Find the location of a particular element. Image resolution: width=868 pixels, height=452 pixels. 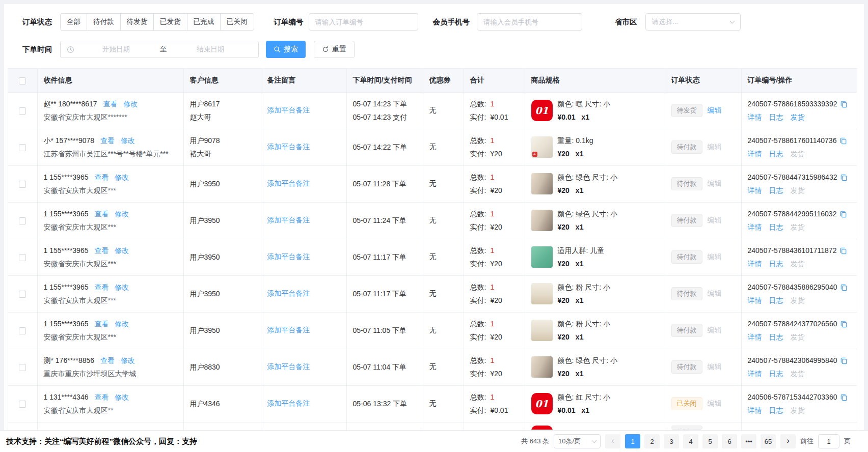

status-filter-button: 已发货 is located at coordinates (170, 22).